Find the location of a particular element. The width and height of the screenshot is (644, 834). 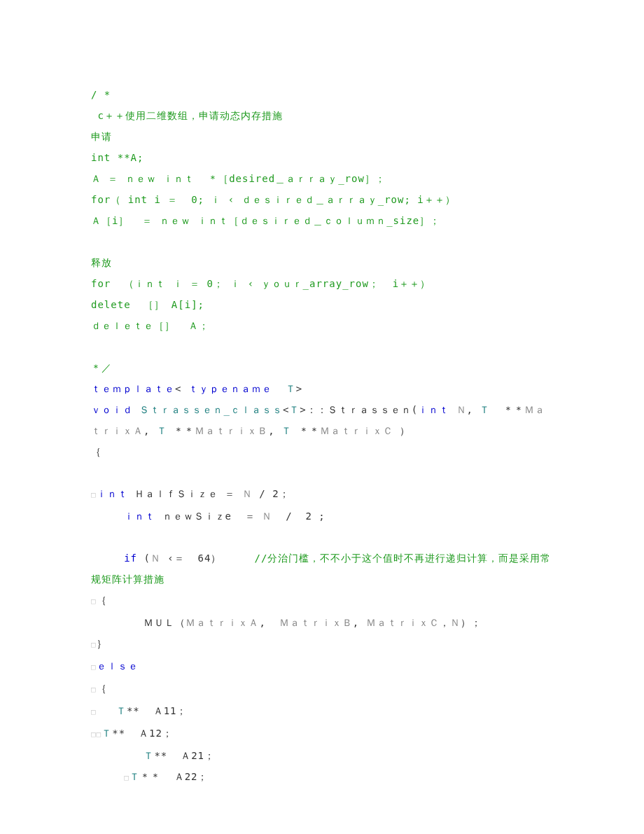

code-segment: 申请 is located at coordinates (102, 137).